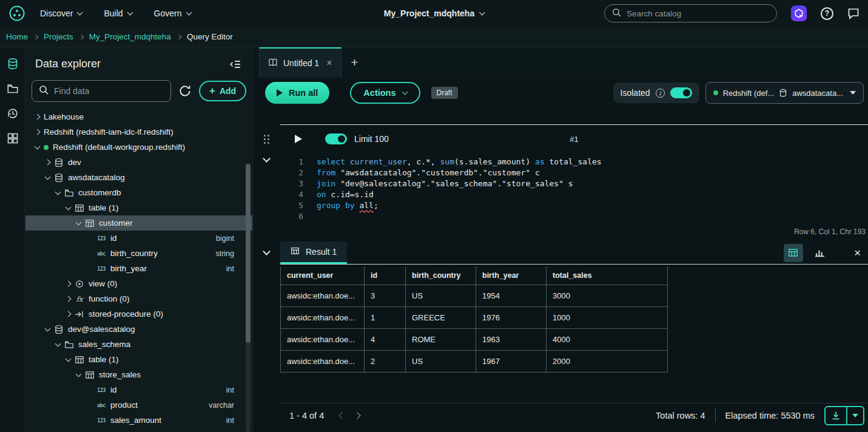  What do you see at coordinates (13, 113) in the screenshot?
I see `history-icon` at bounding box center [13, 113].